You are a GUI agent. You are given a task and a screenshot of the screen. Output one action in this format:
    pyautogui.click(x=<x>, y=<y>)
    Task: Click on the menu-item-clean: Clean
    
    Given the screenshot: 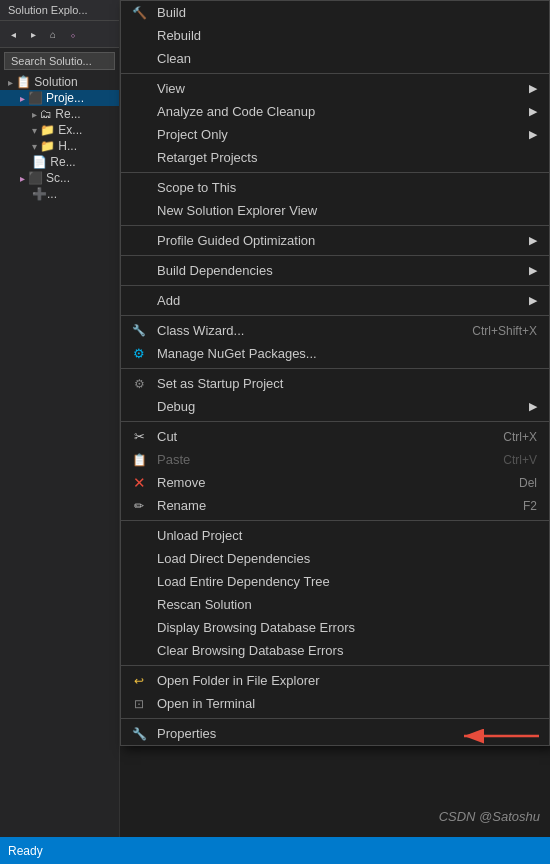 What is the action you would take?
    pyautogui.click(x=335, y=58)
    